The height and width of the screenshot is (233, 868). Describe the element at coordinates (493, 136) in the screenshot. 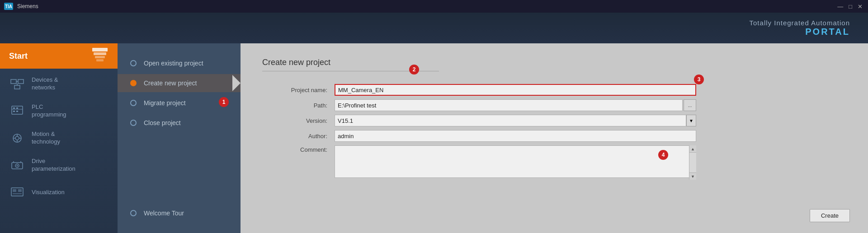

I see `form-row-author: Author:` at that location.